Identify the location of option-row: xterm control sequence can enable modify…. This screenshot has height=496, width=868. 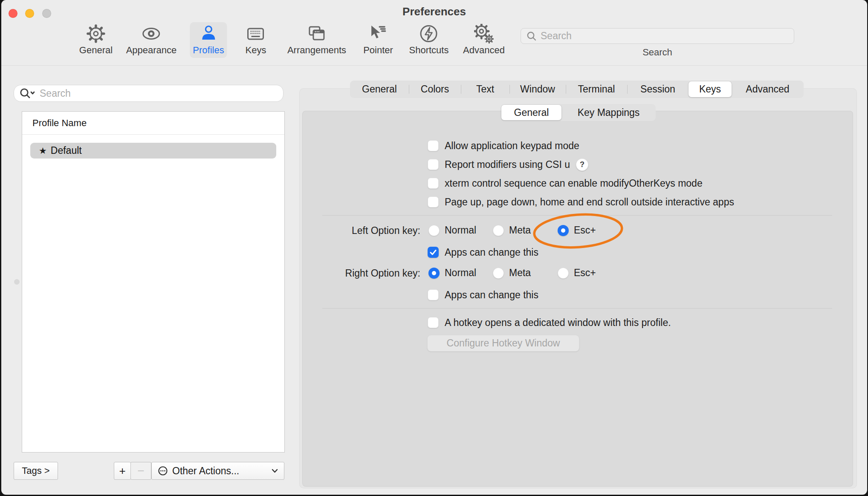
(565, 183).